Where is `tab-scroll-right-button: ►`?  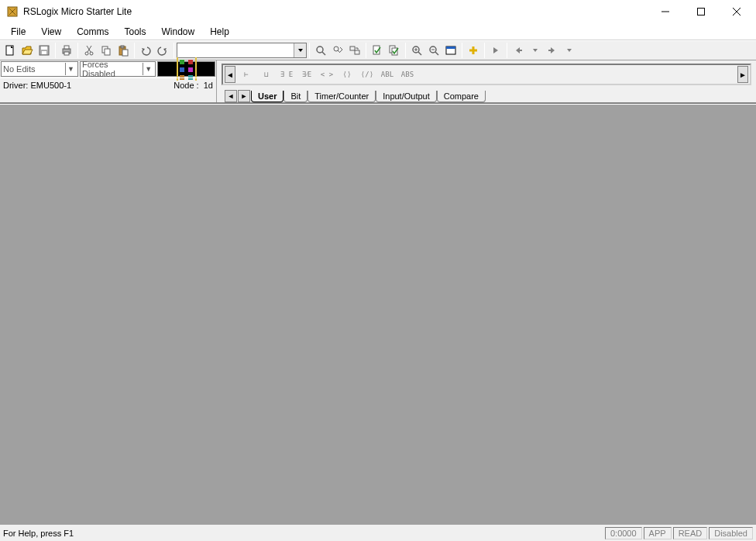 tab-scroll-right-button: ► is located at coordinates (244, 96).